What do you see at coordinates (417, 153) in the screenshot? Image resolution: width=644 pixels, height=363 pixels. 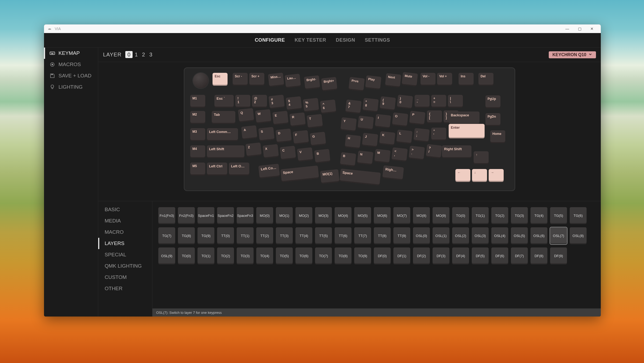 I see `keyboard-key: >.` at bounding box center [417, 153].